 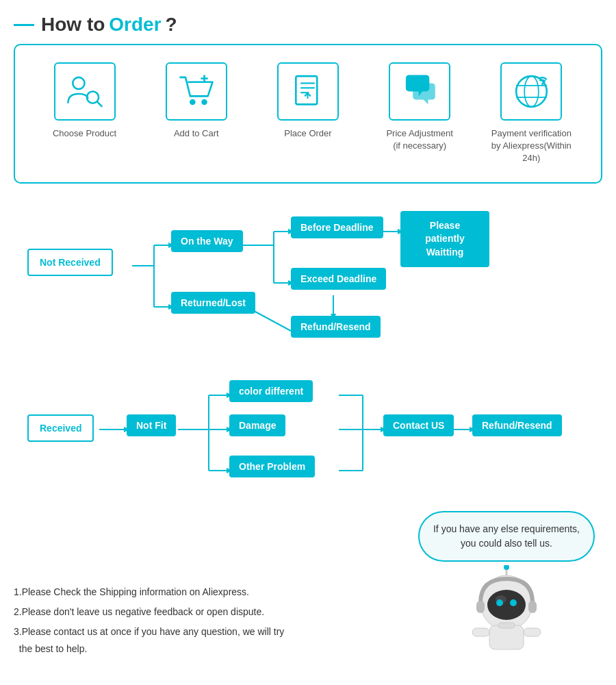 What do you see at coordinates (308, 25) in the screenshot?
I see `section-title-line: How to Order ?` at bounding box center [308, 25].